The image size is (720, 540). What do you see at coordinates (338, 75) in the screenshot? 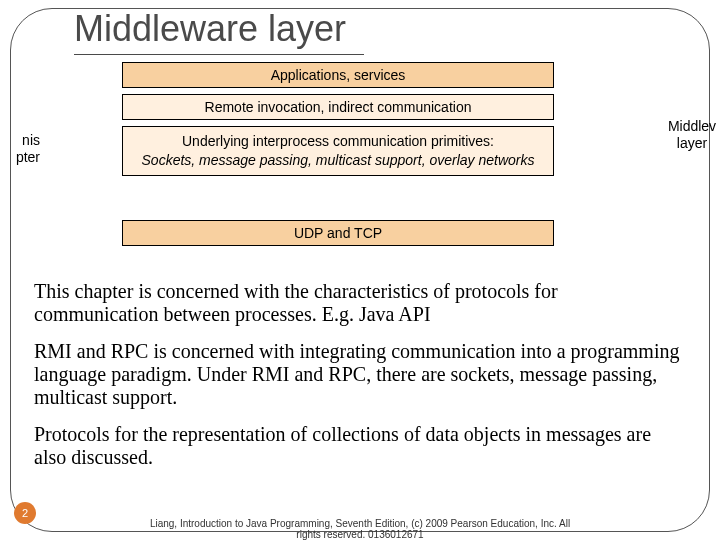
I see `layer-applications: Applications, services` at bounding box center [338, 75].